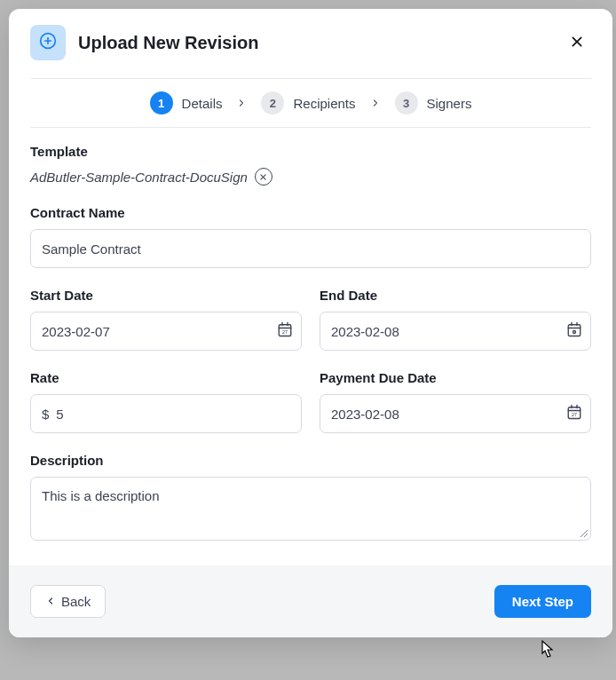 The width and height of the screenshot is (616, 680). Describe the element at coordinates (166, 401) in the screenshot. I see `rate-field: Rate $` at that location.